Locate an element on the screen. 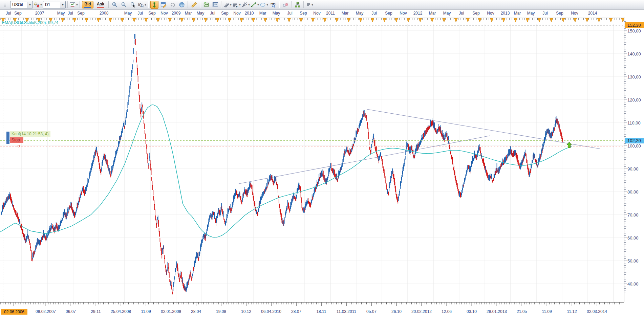 Image resolution: width=644 pixels, height=318 pixels. image-frame-button is located at coordinates (215, 5).